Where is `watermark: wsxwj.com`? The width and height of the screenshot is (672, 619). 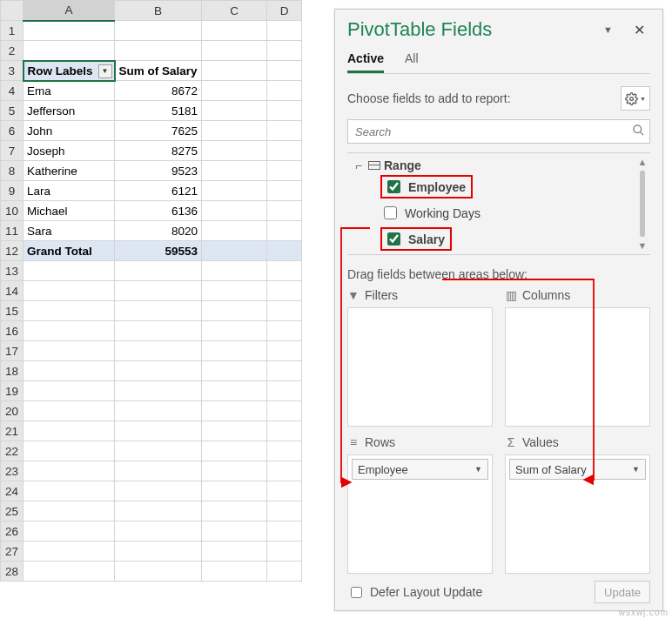
watermark: wsxwj.com is located at coordinates (644, 613).